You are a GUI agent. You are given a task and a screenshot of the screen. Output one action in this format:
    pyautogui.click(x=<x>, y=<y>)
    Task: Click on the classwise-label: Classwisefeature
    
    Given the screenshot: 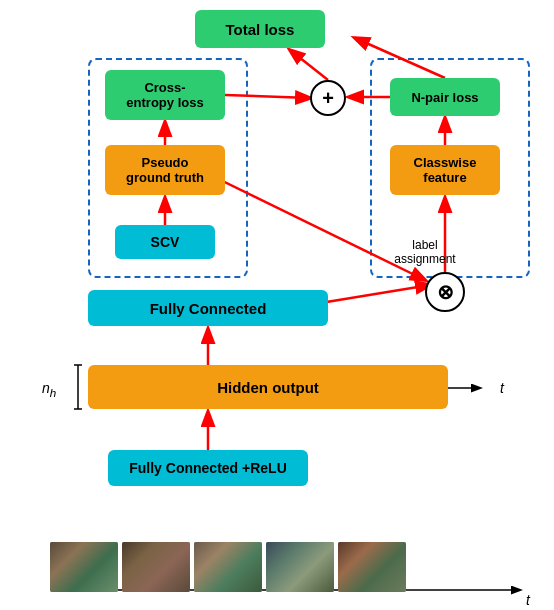 What is the action you would take?
    pyautogui.click(x=446, y=170)
    